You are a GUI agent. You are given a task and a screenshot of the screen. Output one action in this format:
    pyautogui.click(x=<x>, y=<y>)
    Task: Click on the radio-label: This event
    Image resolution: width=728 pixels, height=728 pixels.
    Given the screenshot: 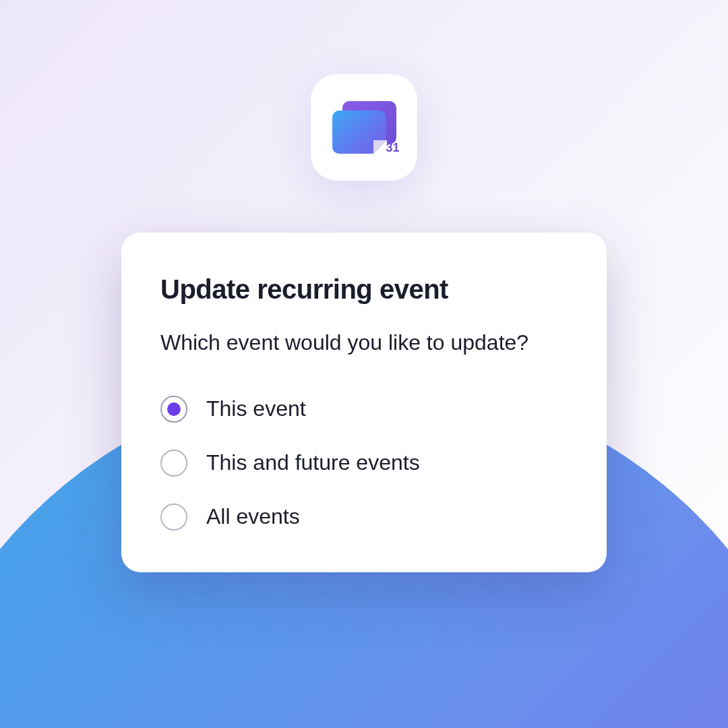 What is the action you would take?
    pyautogui.click(x=256, y=408)
    